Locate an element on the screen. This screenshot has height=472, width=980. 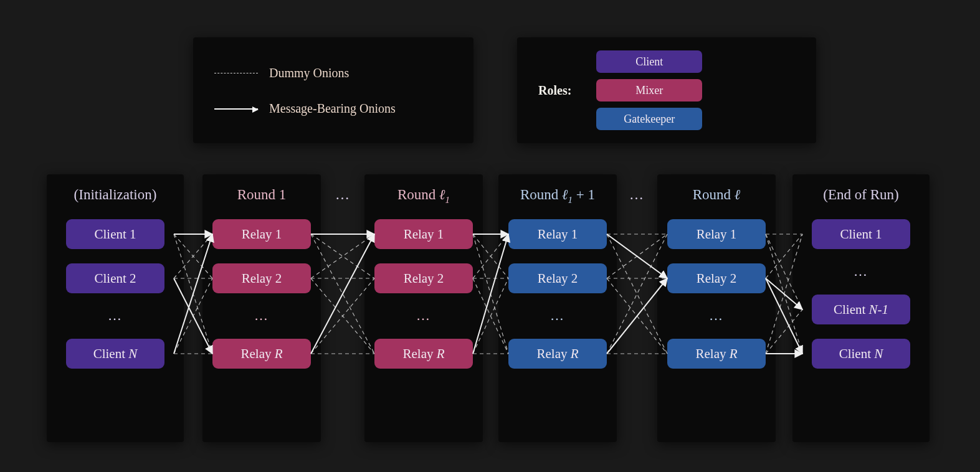
solid-arrow-icon is located at coordinates (236, 109).